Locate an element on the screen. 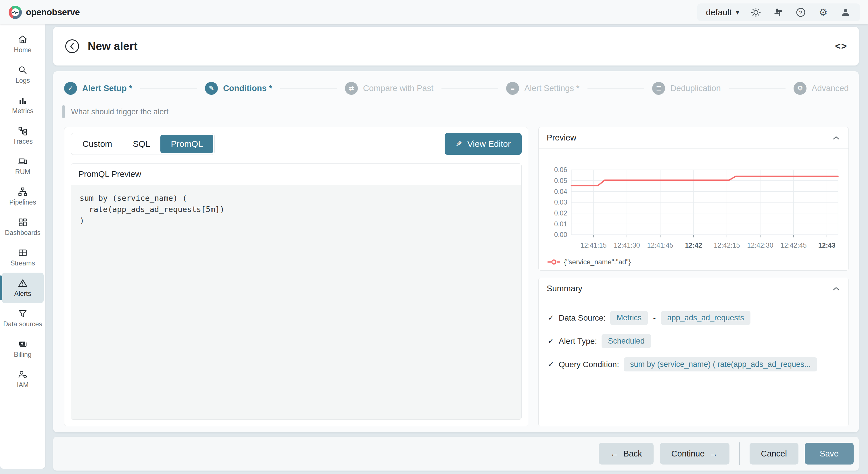  bar-chart-icon is located at coordinates (23, 100).